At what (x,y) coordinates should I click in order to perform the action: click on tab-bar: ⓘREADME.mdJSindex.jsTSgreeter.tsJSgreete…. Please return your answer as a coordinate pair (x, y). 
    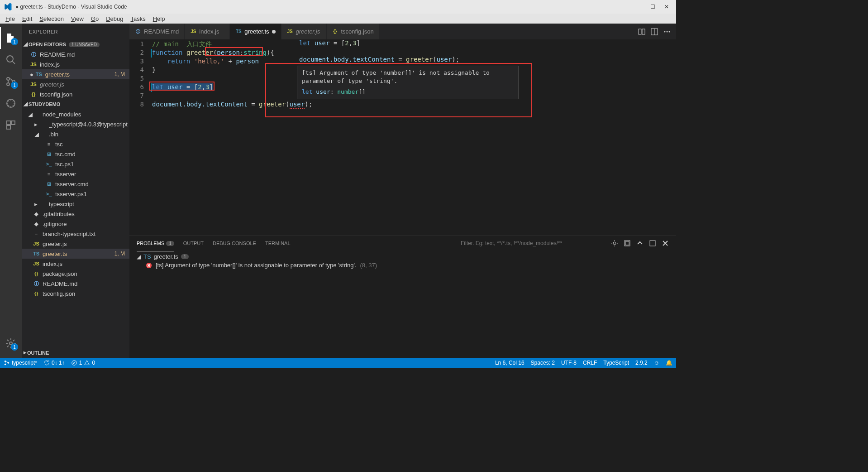
    Looking at the image, I should click on (403, 32).